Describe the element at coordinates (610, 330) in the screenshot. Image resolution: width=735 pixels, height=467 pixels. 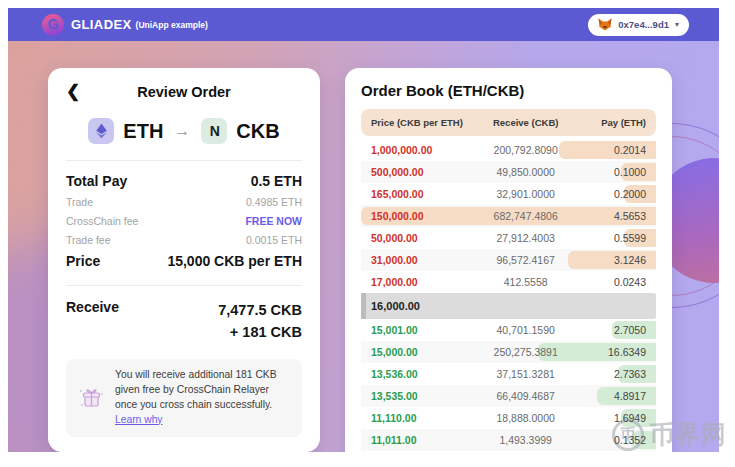
I see `ob-pay-cell: 2.7050` at that location.